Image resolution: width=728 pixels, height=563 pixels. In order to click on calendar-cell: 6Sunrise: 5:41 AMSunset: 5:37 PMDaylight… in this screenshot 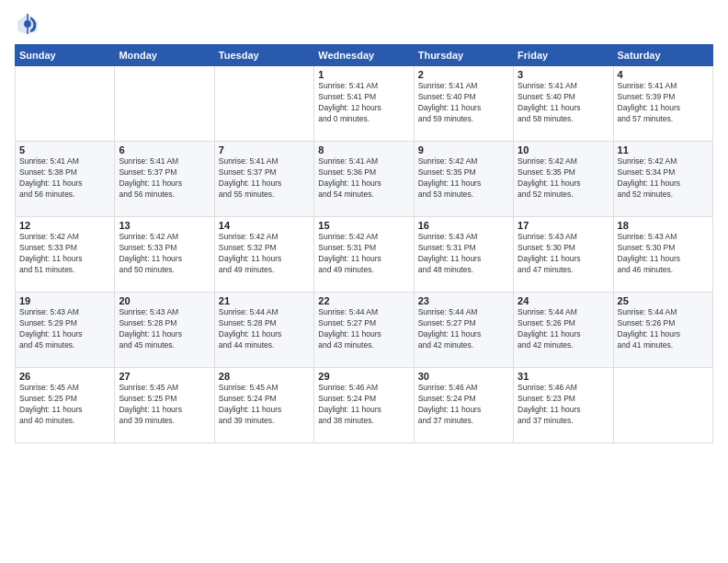, I will do `click(165, 179)`.